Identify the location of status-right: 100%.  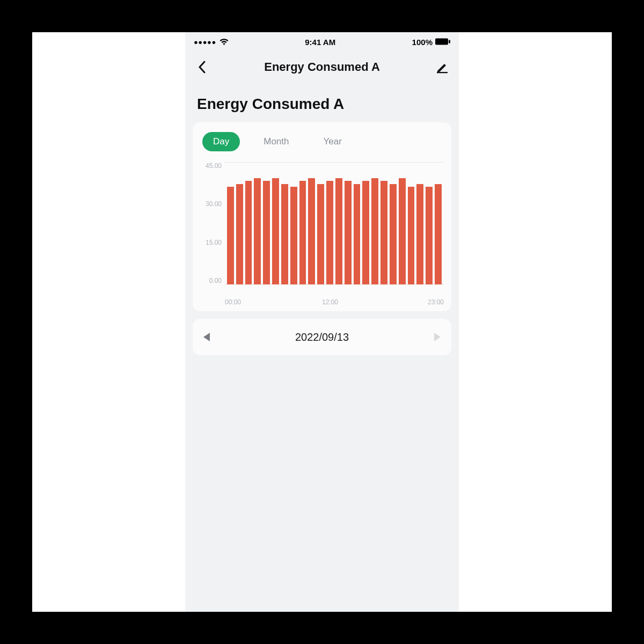
(431, 42).